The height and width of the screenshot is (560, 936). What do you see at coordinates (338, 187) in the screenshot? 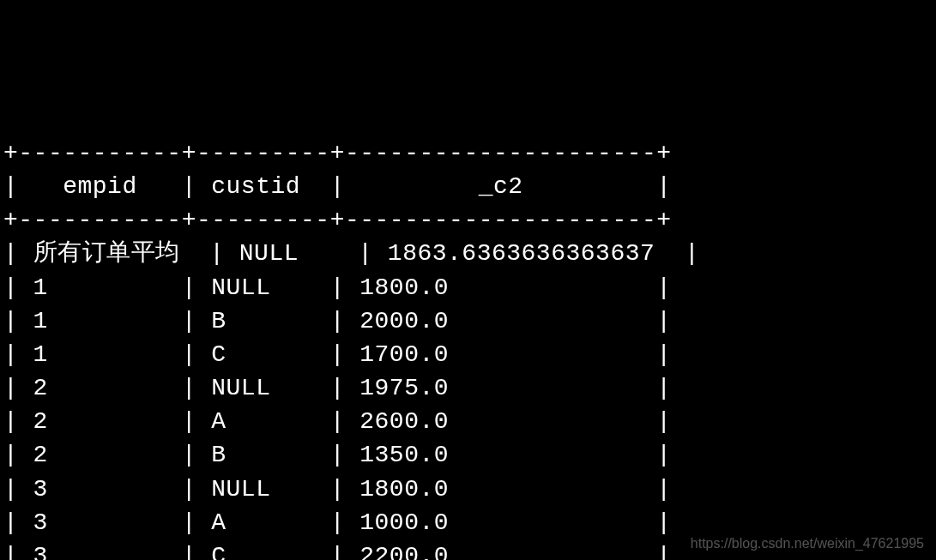
I see `table-header-row: | empid | custid | _c2 |` at bounding box center [338, 187].